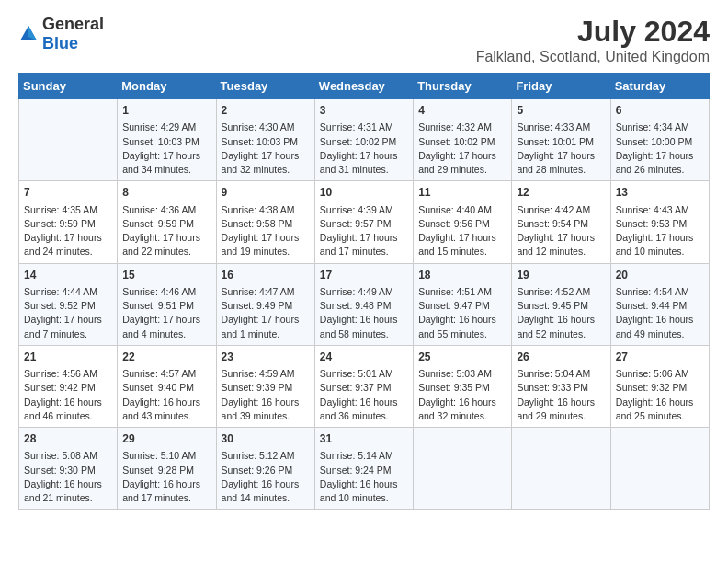 The image size is (728, 563). What do you see at coordinates (364, 469) in the screenshot?
I see `calendar-cell: 31Sunrise: 5:14 AM Sunset: 9:24 PM Dayli…` at bounding box center [364, 469].